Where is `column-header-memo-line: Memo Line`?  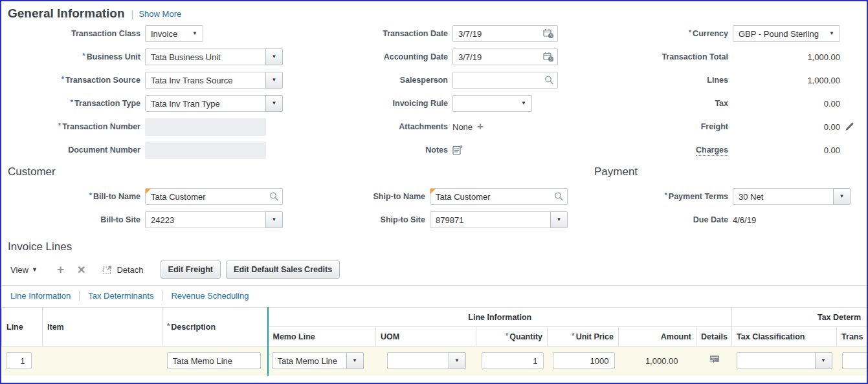 column-header-memo-line: Memo Line is located at coordinates (322, 337).